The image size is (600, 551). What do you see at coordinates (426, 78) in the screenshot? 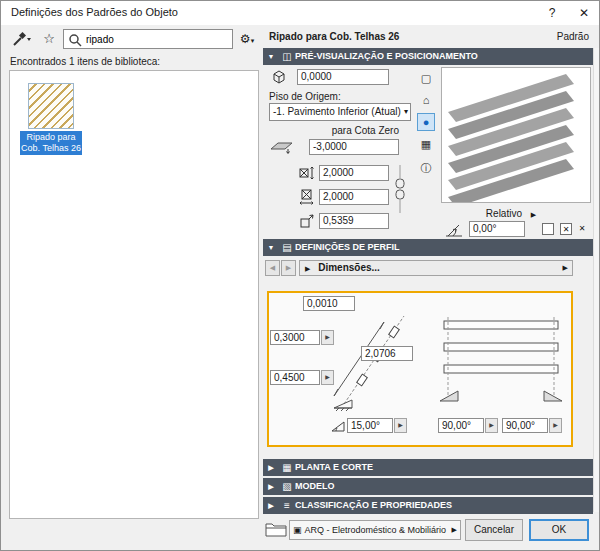
I see `preview-plan-button: ▢` at bounding box center [426, 78].